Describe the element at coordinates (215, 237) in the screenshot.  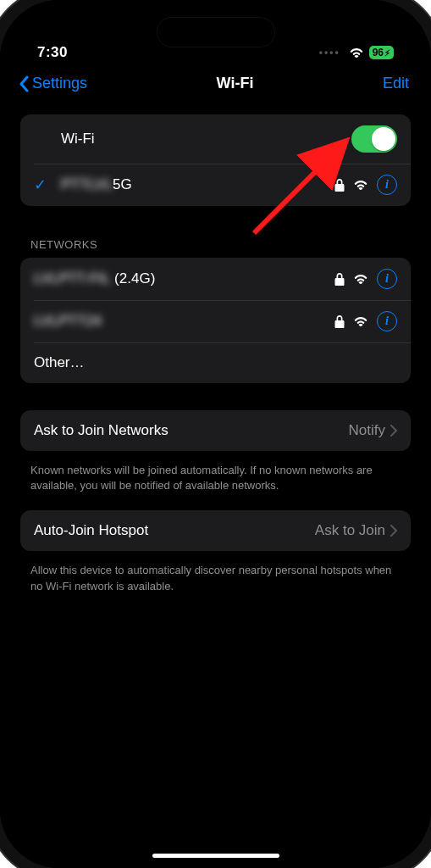
I see `networks-header: Networks` at that location.